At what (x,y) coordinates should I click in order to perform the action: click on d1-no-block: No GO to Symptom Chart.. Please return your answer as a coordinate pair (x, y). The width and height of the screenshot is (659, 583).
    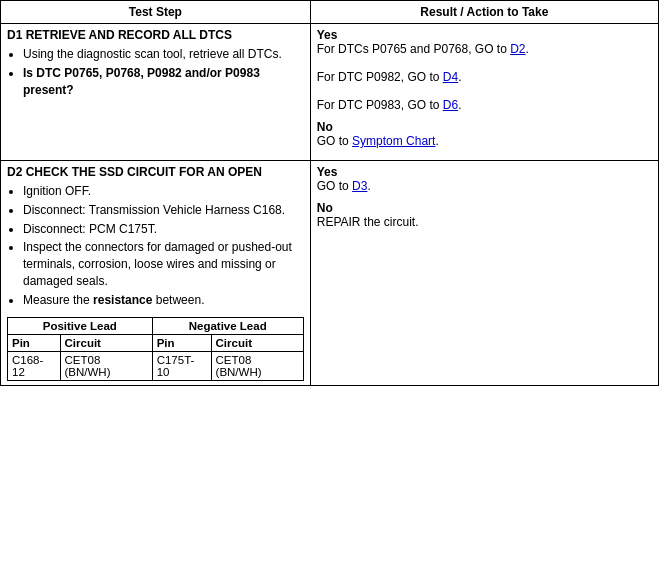
    Looking at the image, I should click on (484, 134).